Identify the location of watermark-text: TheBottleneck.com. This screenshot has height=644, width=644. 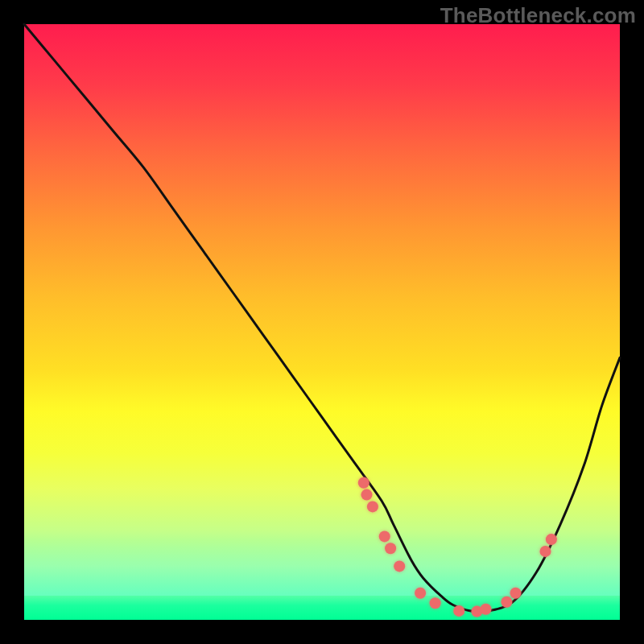
(538, 16).